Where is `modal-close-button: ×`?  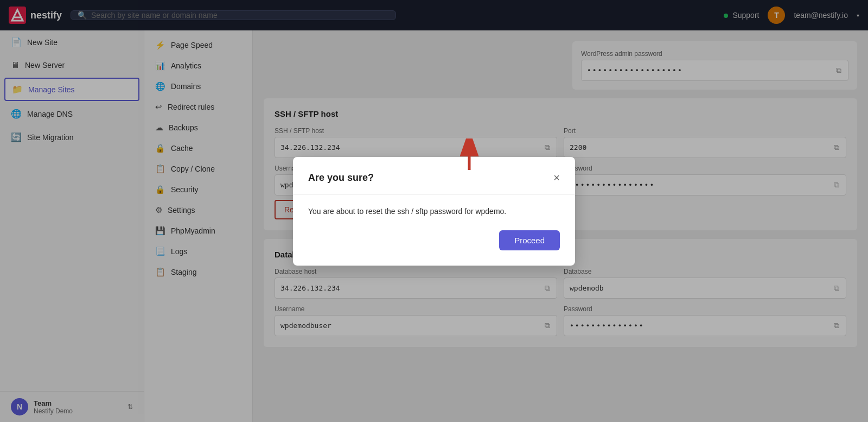 modal-close-button: × is located at coordinates (557, 178).